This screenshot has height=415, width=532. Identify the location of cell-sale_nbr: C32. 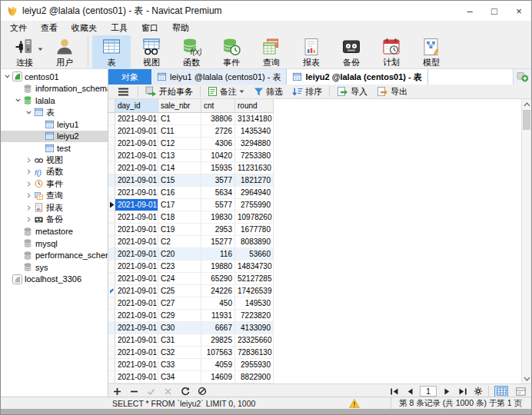
(180, 353).